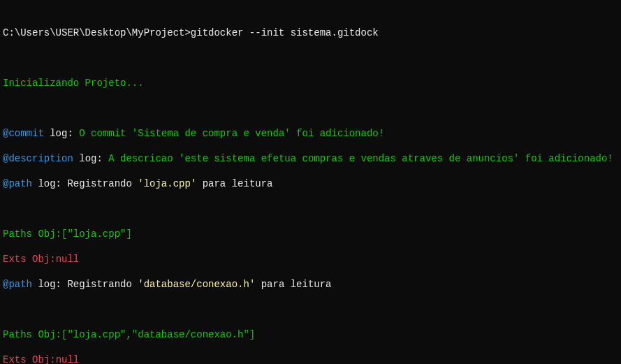  I want to click on init-line: Inicializando Projeto..., so click(310, 83).